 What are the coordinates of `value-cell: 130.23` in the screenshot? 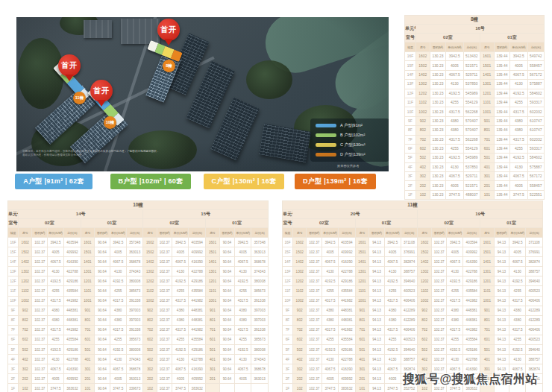 It's located at (438, 112).